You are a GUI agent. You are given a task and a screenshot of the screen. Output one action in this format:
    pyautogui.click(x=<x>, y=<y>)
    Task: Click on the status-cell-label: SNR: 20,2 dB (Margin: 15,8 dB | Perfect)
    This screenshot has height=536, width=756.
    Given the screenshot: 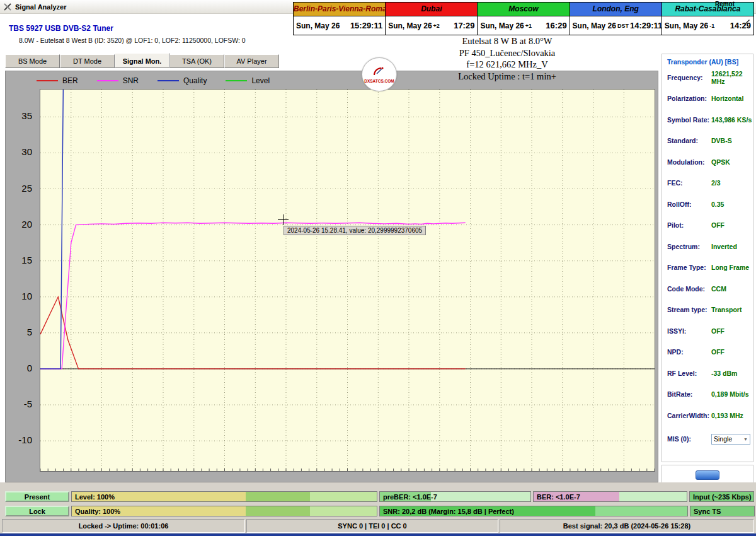 What is the action you would take?
    pyautogui.click(x=449, y=511)
    